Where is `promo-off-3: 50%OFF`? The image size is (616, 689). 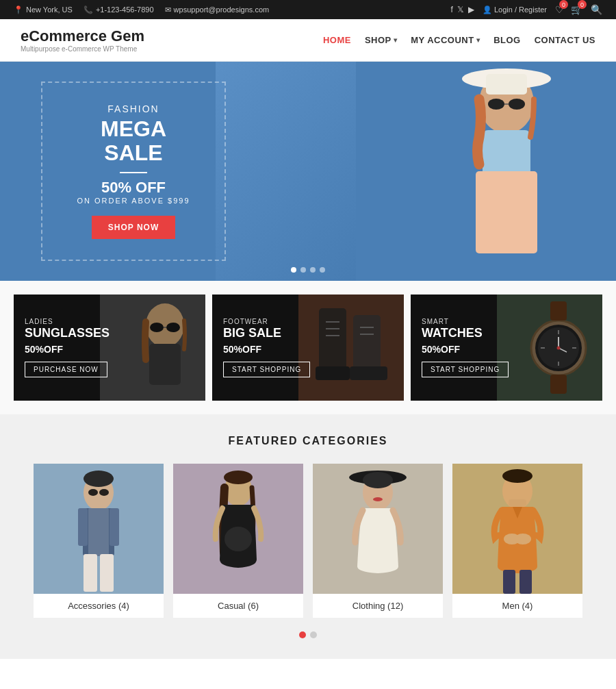
promo-off-3: 50%OFF is located at coordinates (465, 349).